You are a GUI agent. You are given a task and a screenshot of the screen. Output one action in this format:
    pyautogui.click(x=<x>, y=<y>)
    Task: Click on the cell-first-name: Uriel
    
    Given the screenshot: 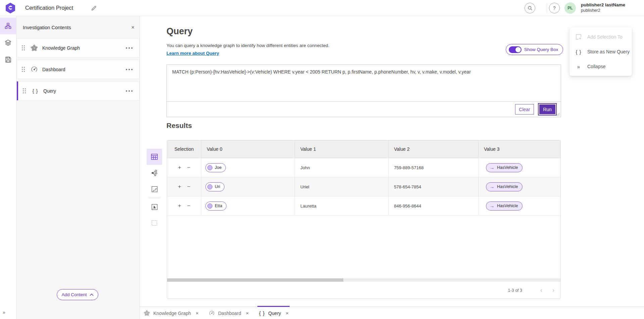 What is the action you would take?
    pyautogui.click(x=342, y=187)
    